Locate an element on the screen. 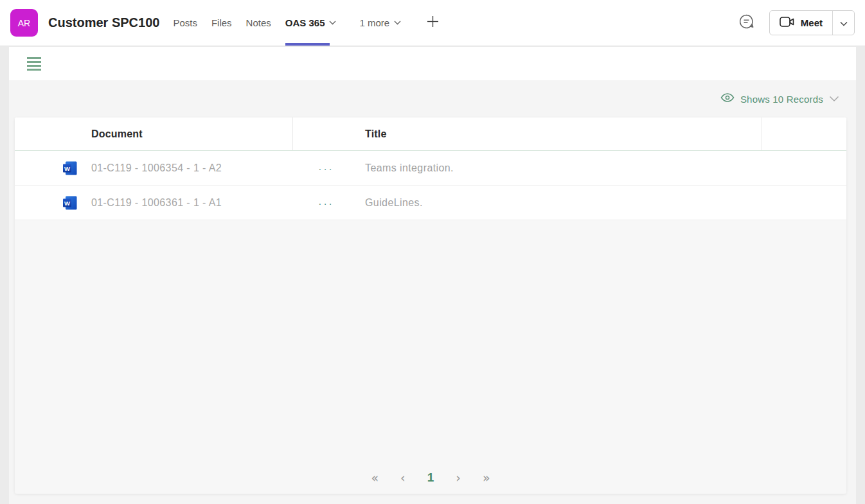  hamburger-menu-button is located at coordinates (34, 64).